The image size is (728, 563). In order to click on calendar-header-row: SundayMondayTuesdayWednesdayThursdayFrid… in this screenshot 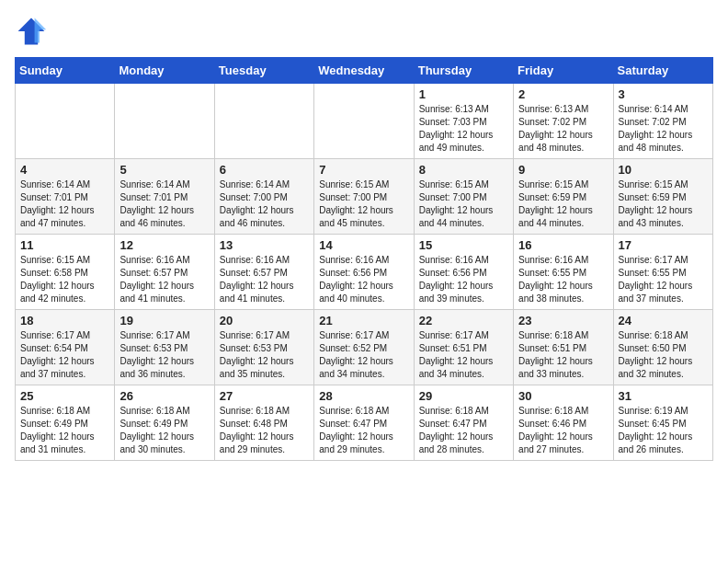, I will do `click(364, 71)`.